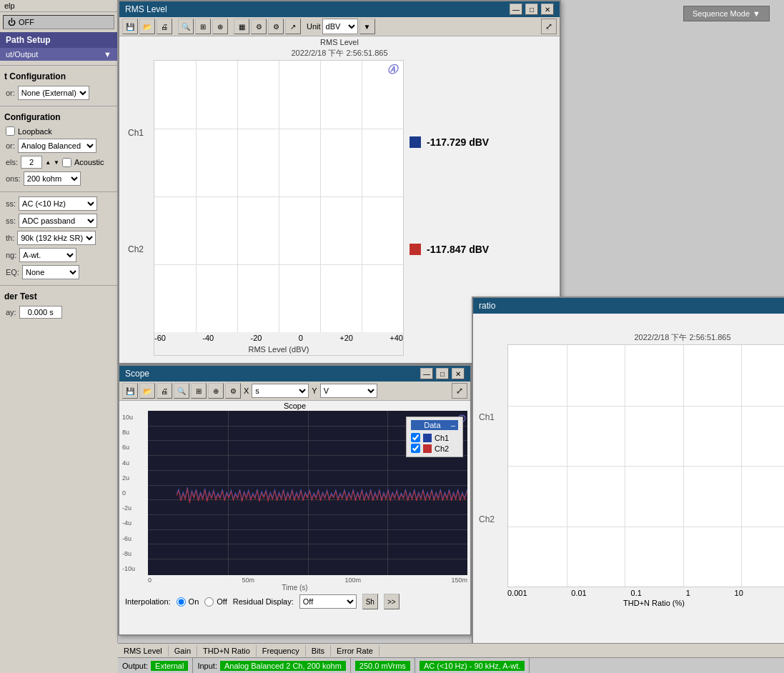 The width and height of the screenshot is (784, 673). I want to click on sh-button: Sh, so click(370, 602).